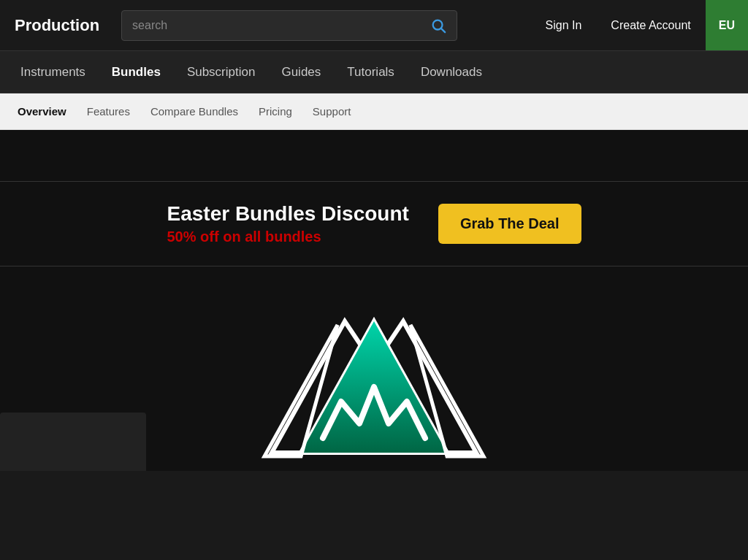  Describe the element at coordinates (108, 111) in the screenshot. I see `sub-nav-features: Features` at that location.